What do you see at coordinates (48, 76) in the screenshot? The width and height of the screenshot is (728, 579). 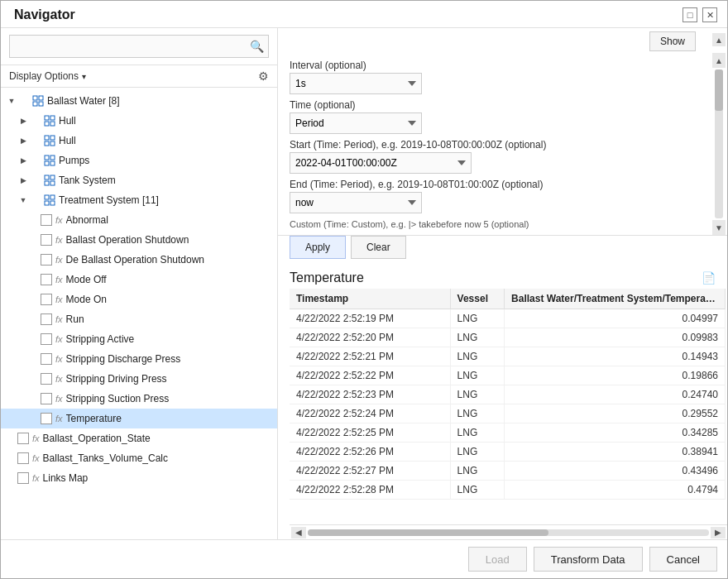 I see `display-options-toggle: Display Options ▾` at bounding box center [48, 76].